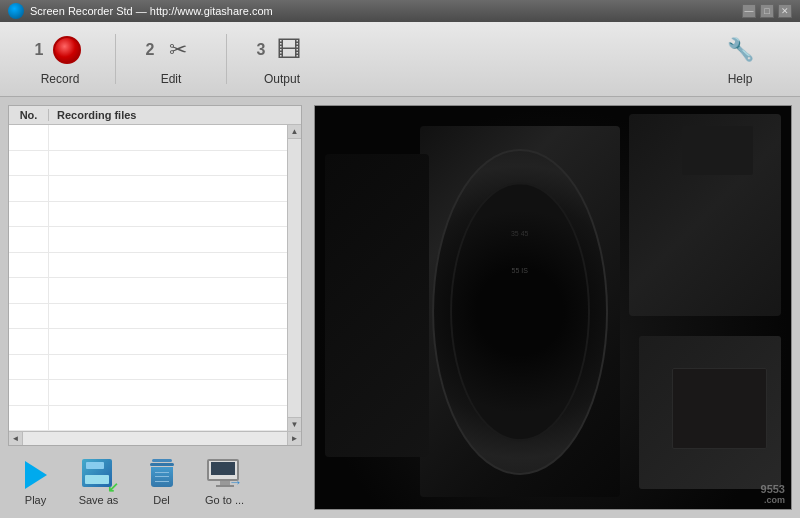 The image size is (800, 518). What do you see at coordinates (29, 115) in the screenshot?
I see `col-no: No.` at bounding box center [29, 115].